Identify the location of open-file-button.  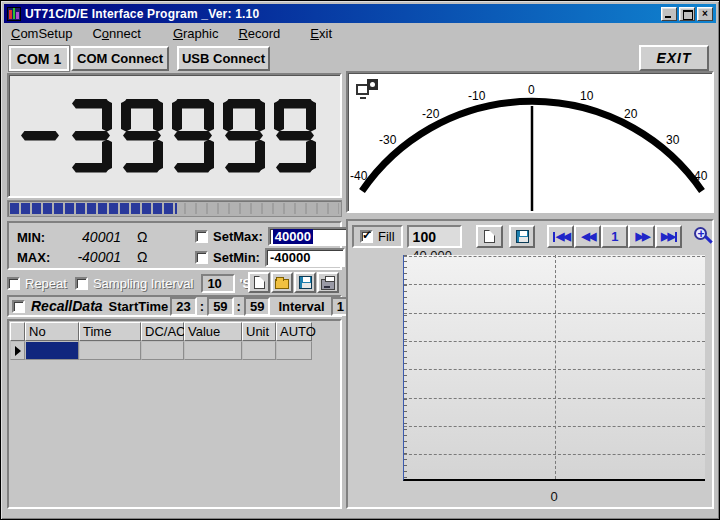
(282, 282).